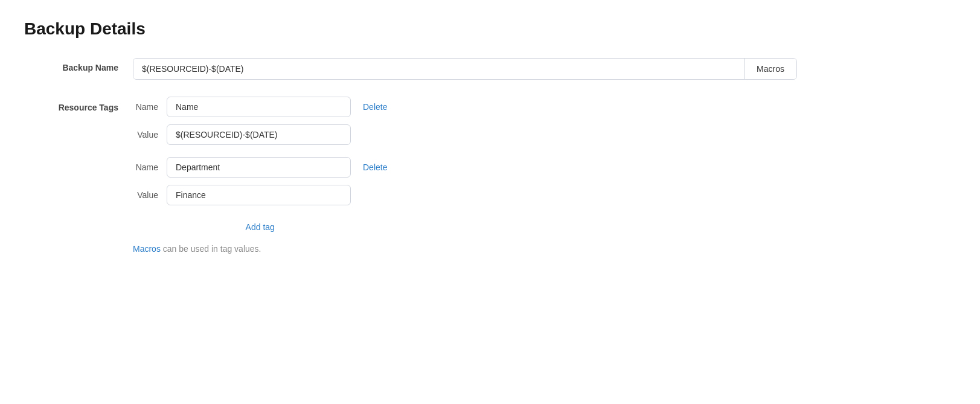 The image size is (980, 404). Describe the element at coordinates (78, 104) in the screenshot. I see `resource-tags-label: Resource Tags` at that location.